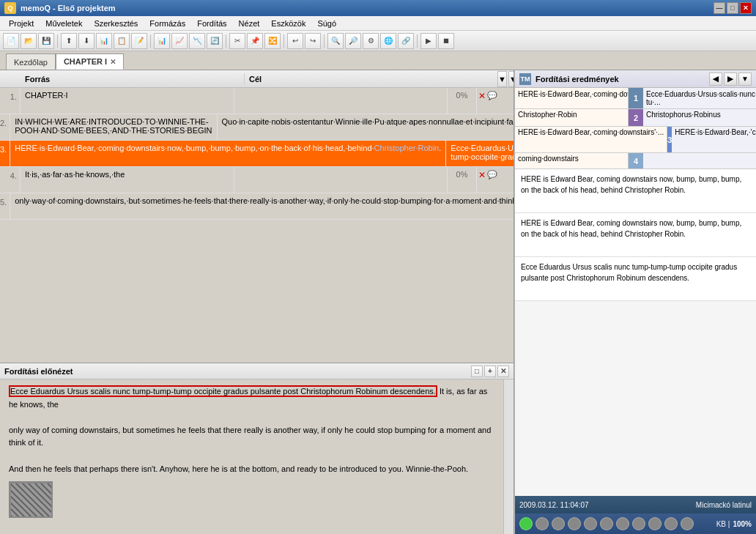  Describe the element at coordinates (353, 41) in the screenshot. I see `tb-btn14: 🔎` at that location.